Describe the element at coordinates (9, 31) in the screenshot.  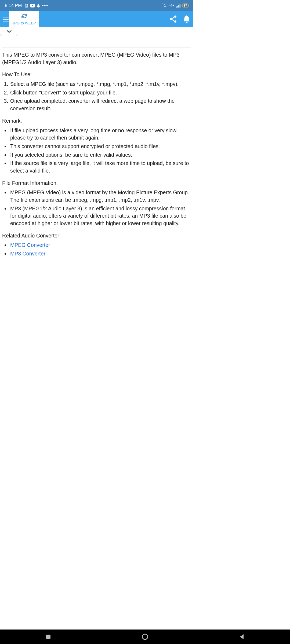
I see `expand-dropdown` at that location.